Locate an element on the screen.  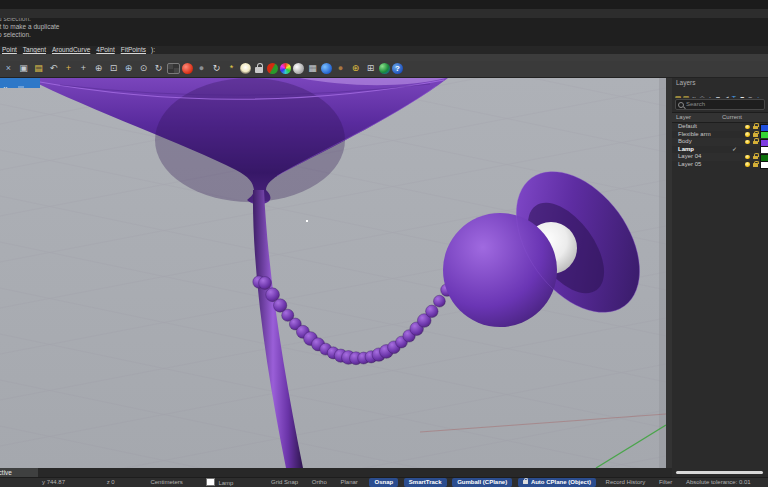
prompt-option: AroundCurve is located at coordinates (71, 50).